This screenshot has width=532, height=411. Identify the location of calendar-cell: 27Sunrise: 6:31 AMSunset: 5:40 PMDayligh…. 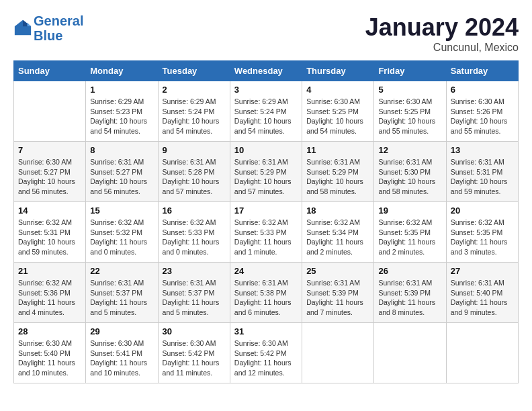
(482, 293).